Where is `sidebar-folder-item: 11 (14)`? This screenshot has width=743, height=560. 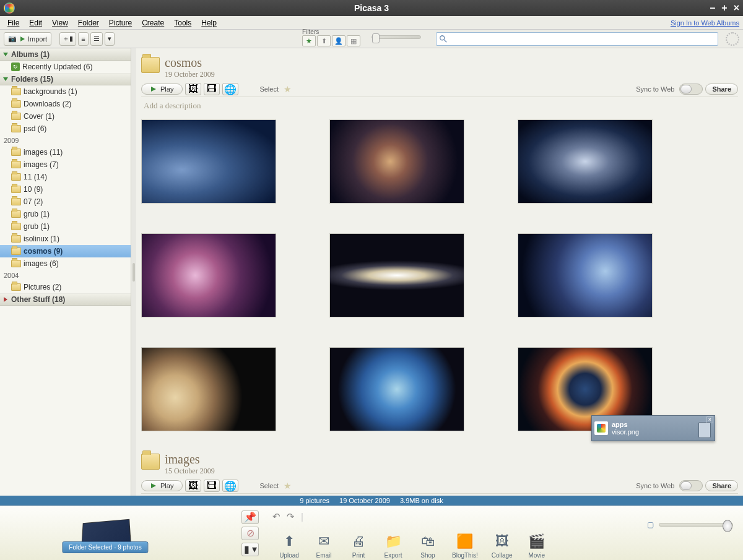 sidebar-folder-item: 11 (14) is located at coordinates (66, 177).